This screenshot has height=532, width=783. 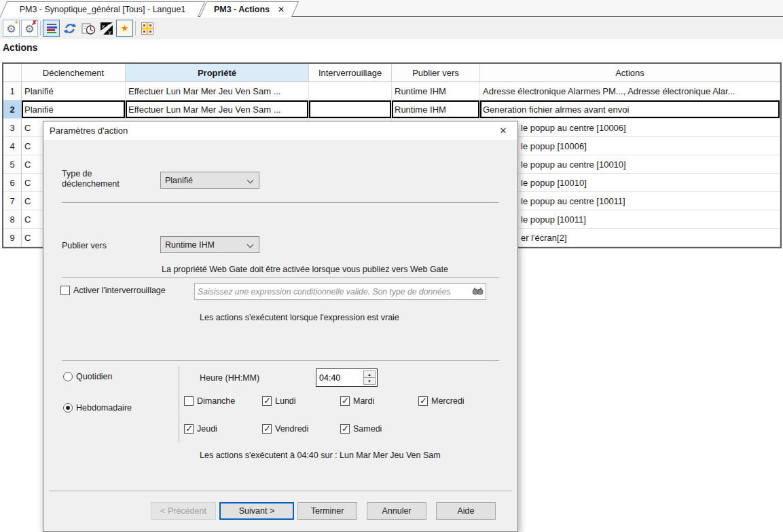 I want to click on day-row: Mardi, so click(x=357, y=401).